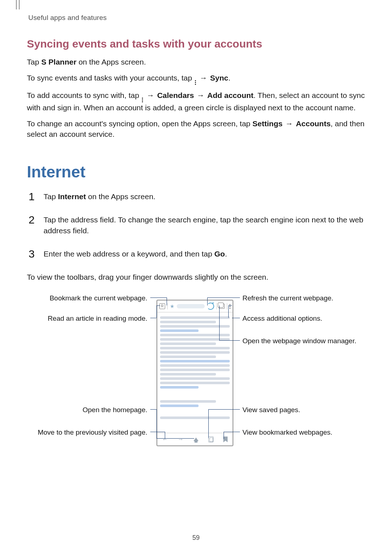 This screenshot has height=554, width=392. Describe the element at coordinates (301, 432) in the screenshot. I see `callout-bookmarks: View bookmarked webpages.` at that location.